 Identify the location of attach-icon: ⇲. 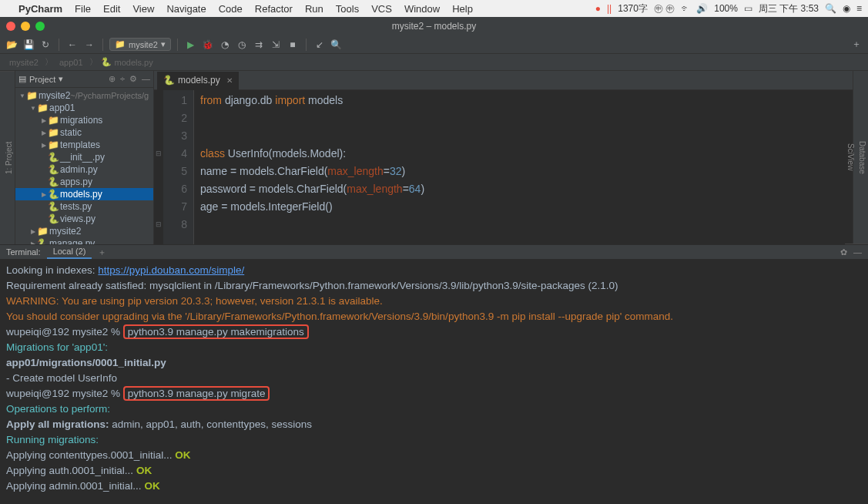
(276, 45).